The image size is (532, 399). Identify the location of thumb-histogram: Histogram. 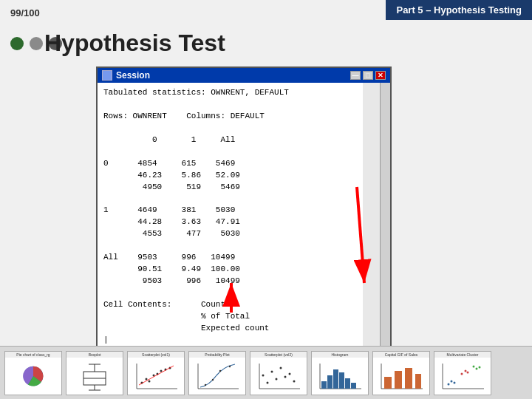
(340, 373).